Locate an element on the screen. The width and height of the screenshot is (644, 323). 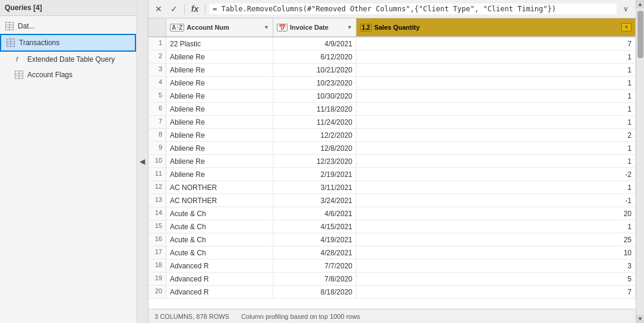
cell-date: 3/11/2021 is located at coordinates (315, 188).